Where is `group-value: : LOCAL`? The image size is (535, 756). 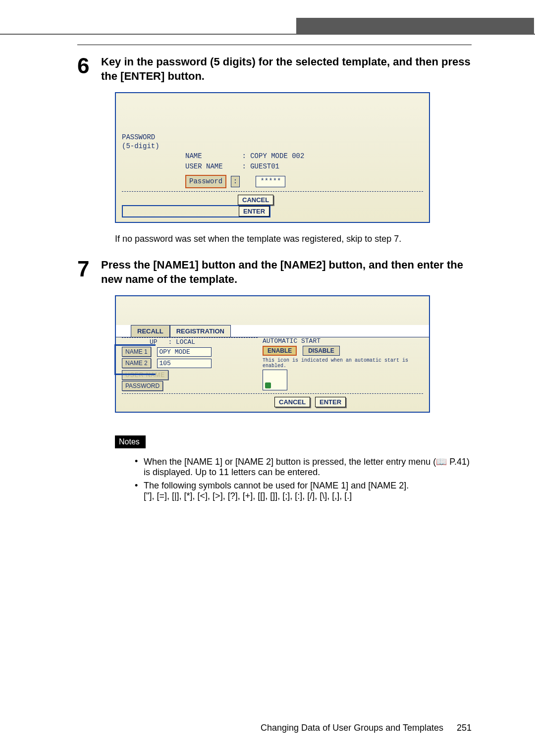 group-value: : LOCAL is located at coordinates (181, 342).